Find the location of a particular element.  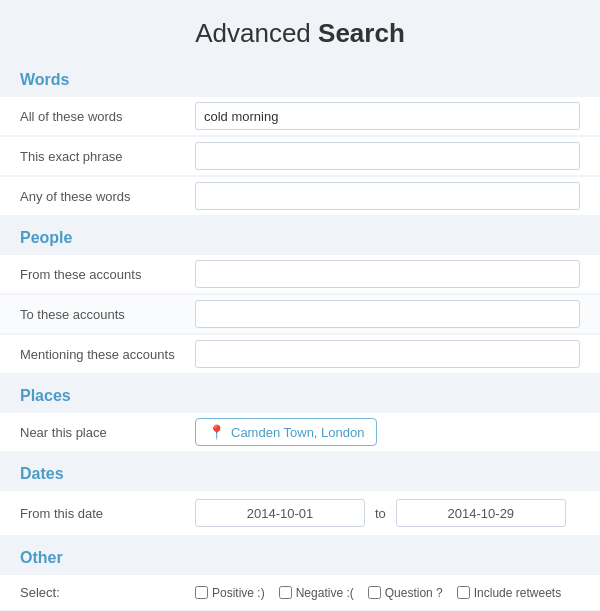

select-label: Select: is located at coordinates (108, 592).